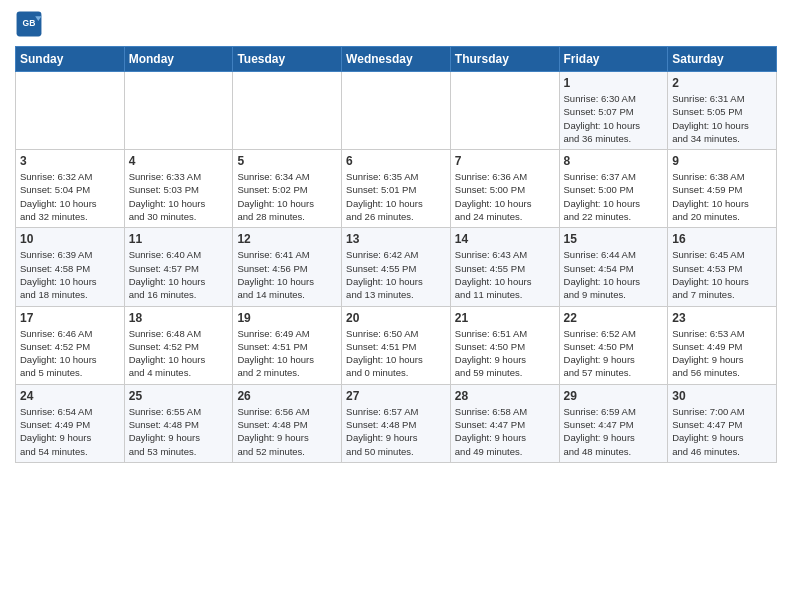 This screenshot has width=792, height=612. Describe the element at coordinates (722, 196) in the screenshot. I see `day-info: Sunrise: 6:38 AM Sunset: 4:59 PM Dayligh…` at that location.